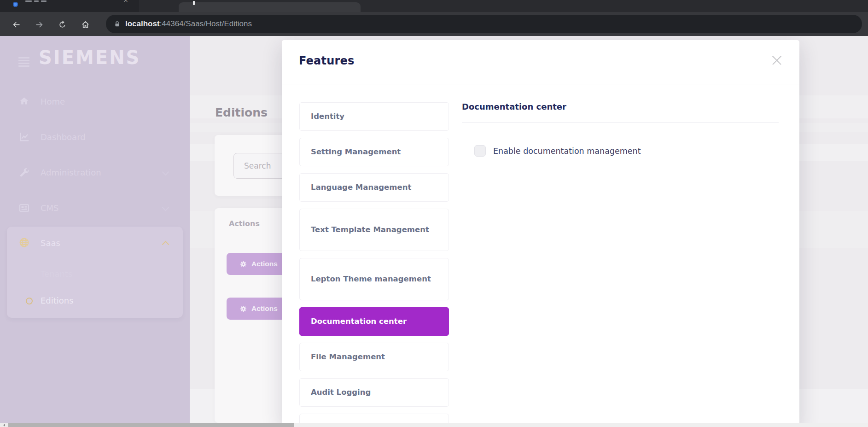 Image resolution: width=868 pixels, height=427 pixels. I want to click on selected-bullet-icon, so click(29, 301).